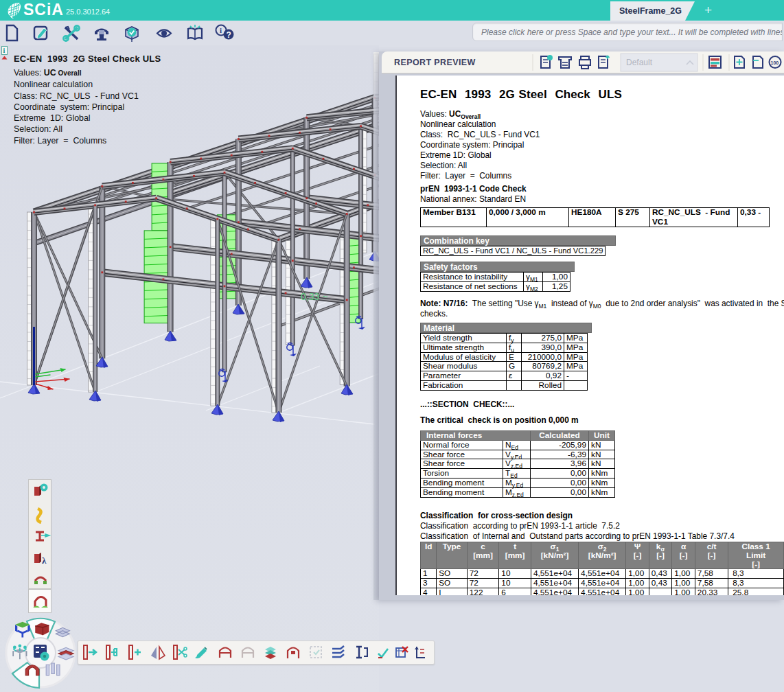 The height and width of the screenshot is (692, 784). Describe the element at coordinates (44, 560) in the screenshot. I see `svg-text: λ` at that location.